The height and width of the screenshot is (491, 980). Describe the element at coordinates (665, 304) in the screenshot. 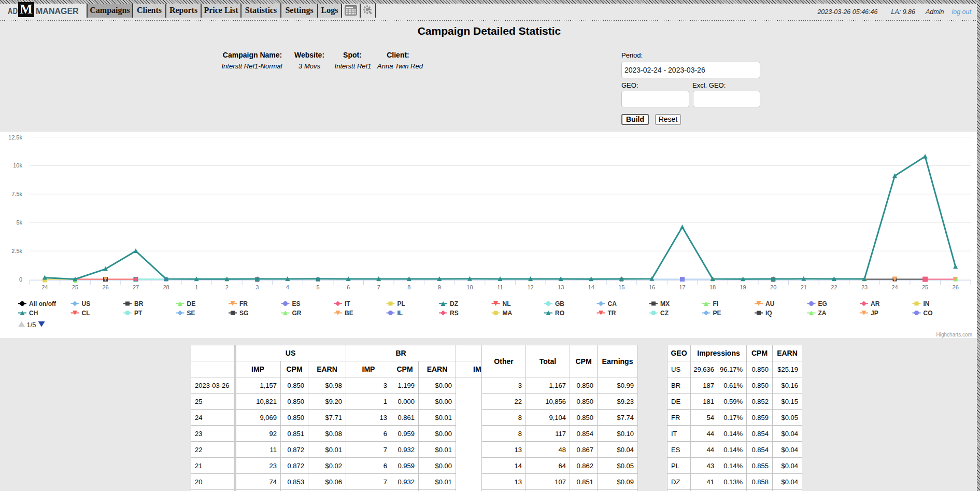

I see `svg-text: MX` at that location.